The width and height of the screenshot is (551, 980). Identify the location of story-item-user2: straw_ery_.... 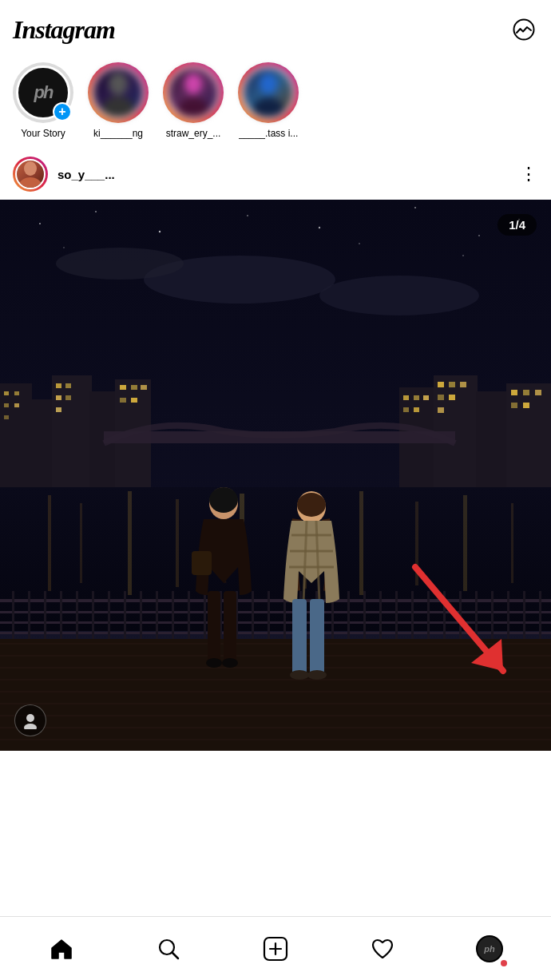
(193, 101).